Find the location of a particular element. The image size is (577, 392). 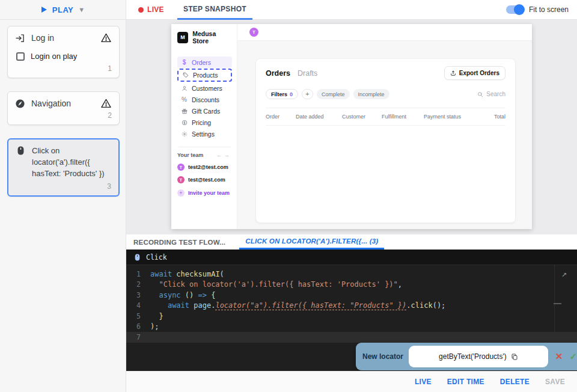

code-line: 4 await page.locator("a").filter({ hasTe… is located at coordinates (352, 306).